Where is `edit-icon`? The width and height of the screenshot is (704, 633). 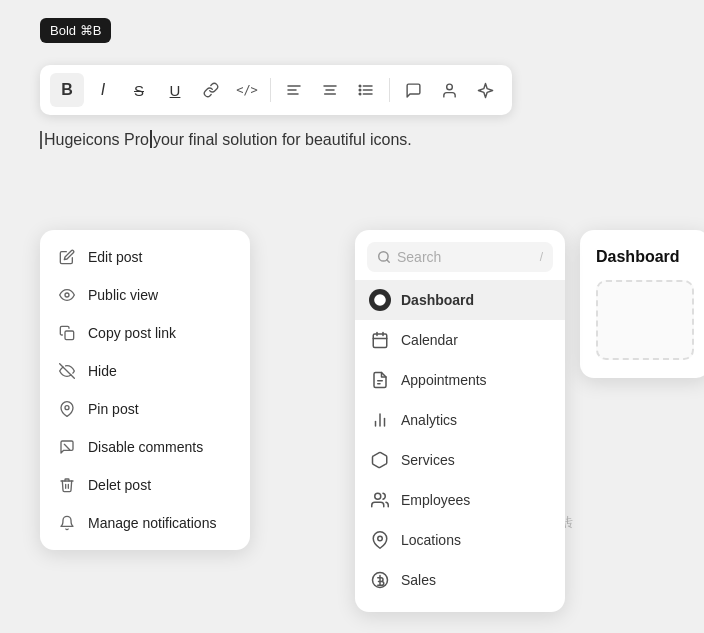
edit-icon is located at coordinates (67, 257).